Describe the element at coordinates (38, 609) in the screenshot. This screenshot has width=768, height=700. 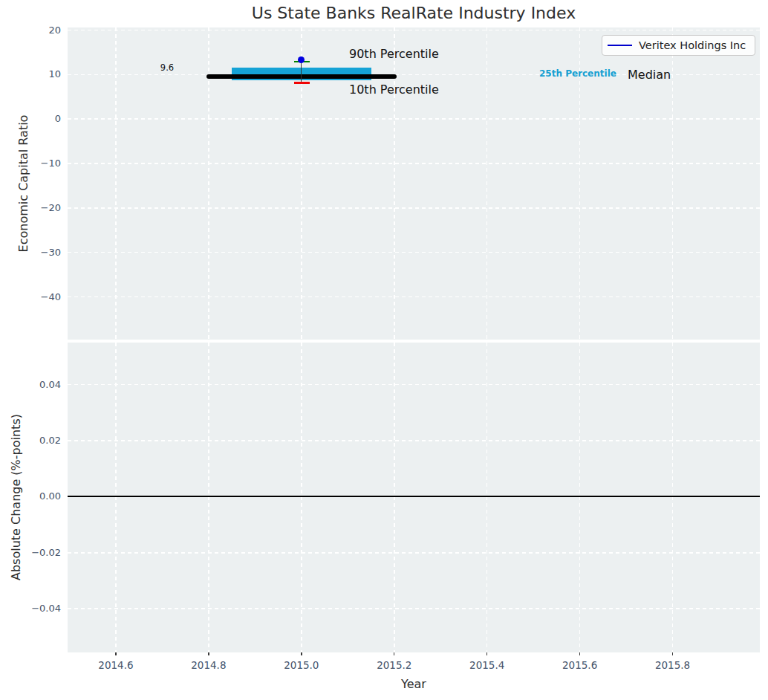
I see `y-tick-label: −0.04` at that location.